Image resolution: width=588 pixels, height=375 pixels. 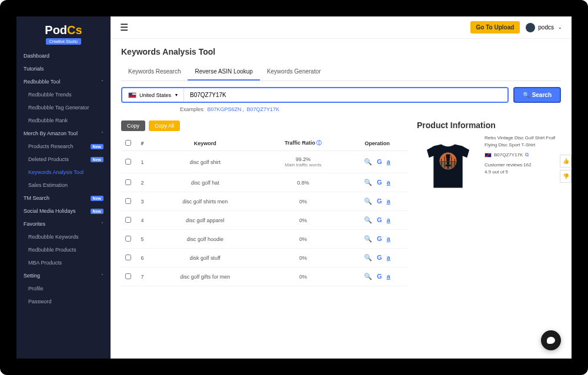 What do you see at coordinates (551, 340) in the screenshot?
I see `chat-widget` at bounding box center [551, 340].